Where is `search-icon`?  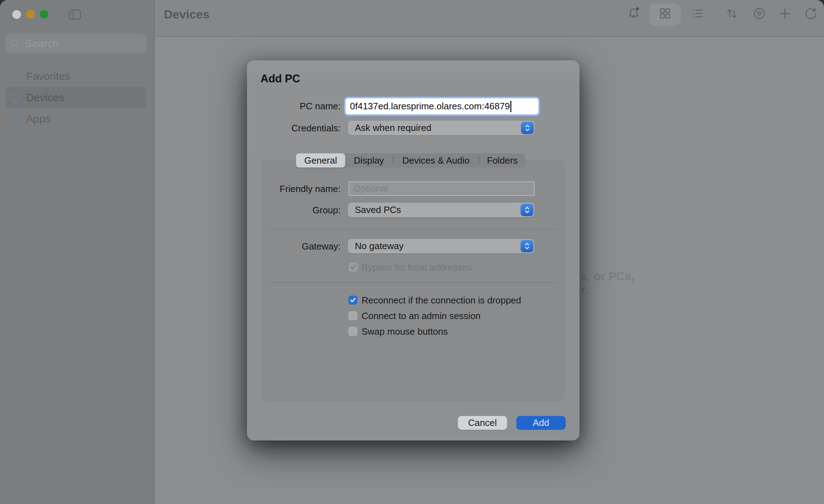
search-icon is located at coordinates (16, 44).